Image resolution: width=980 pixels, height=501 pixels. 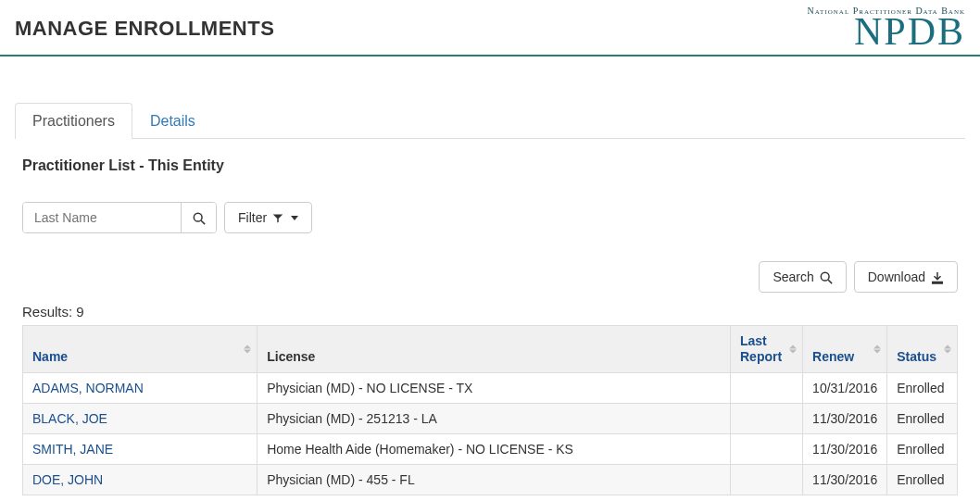 What do you see at coordinates (490, 277) in the screenshot?
I see `right-actions: Search Download` at bounding box center [490, 277].